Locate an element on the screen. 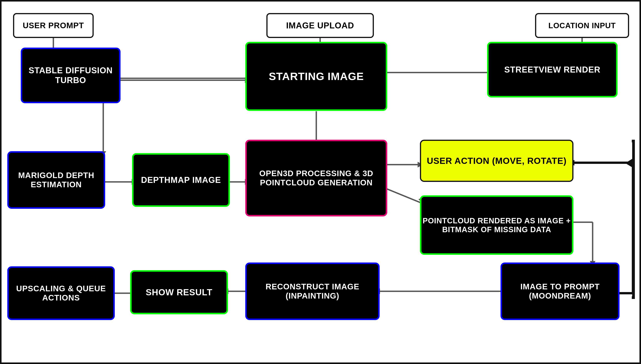 This screenshot has height=364, width=641. user-prompt-label: USER PROMPT is located at coordinates (53, 26).